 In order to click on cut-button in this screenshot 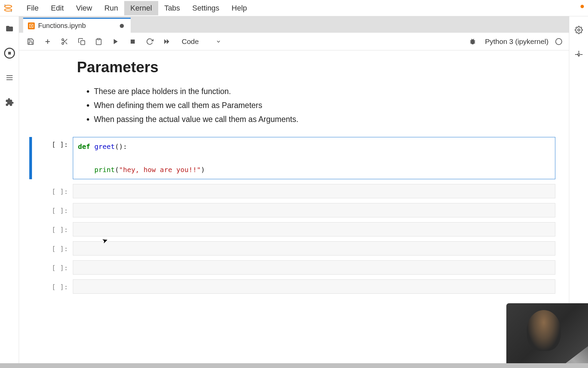, I will do `click(65, 42)`.